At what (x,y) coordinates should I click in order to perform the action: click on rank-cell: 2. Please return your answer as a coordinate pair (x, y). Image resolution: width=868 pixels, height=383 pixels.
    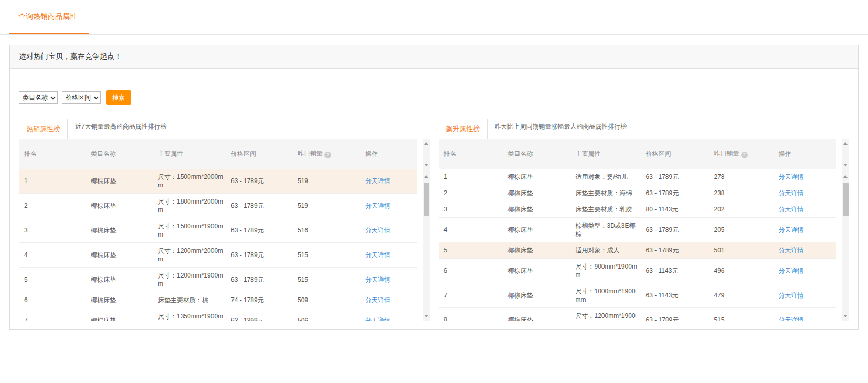
    Looking at the image, I should click on (471, 193).